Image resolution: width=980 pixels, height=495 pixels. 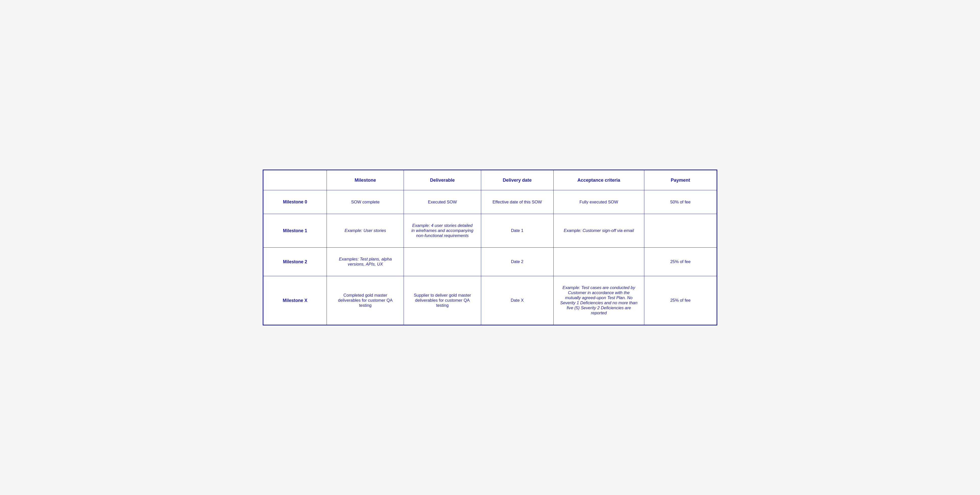 What do you see at coordinates (599, 180) in the screenshot?
I see `header-acceptance-criteria: Acceptance criteria` at bounding box center [599, 180].